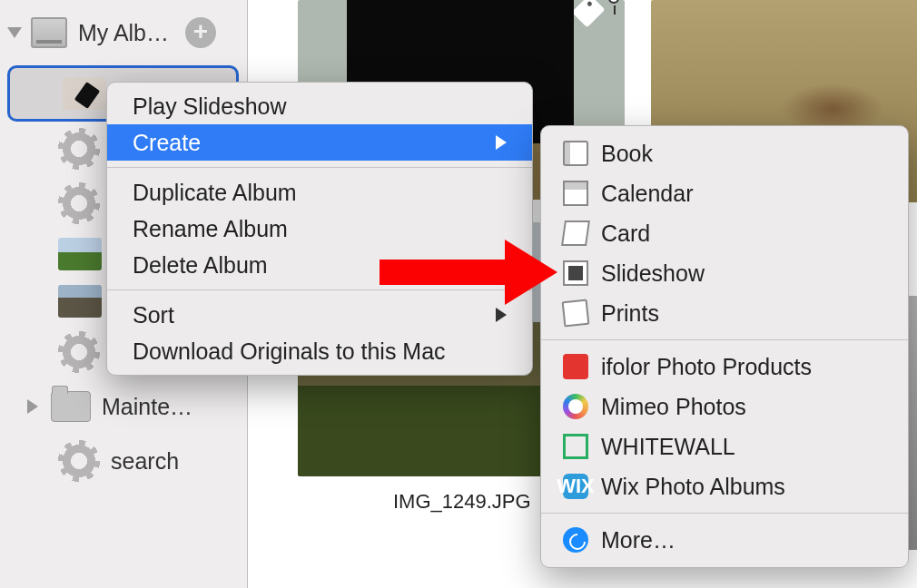  Describe the element at coordinates (167, 143) in the screenshot. I see `menu-item-label: Create` at that location.